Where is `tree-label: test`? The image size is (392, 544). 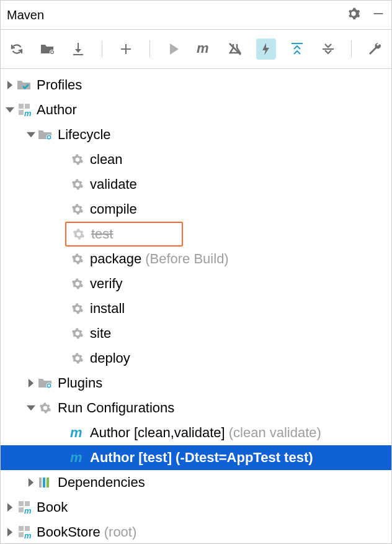 tree-label: test is located at coordinates (102, 234).